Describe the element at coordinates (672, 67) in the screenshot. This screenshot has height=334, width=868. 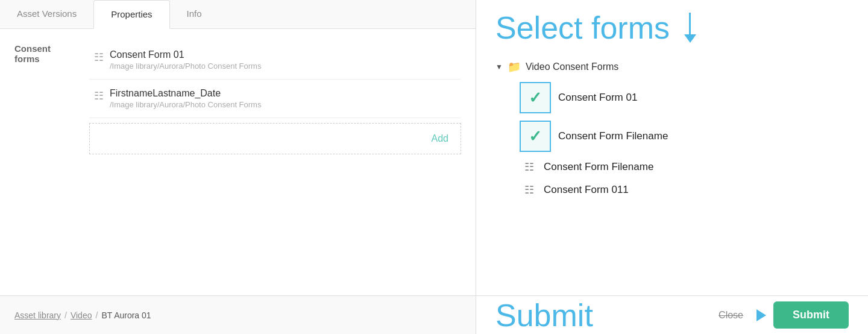
I see `tree-folder: ▼ 📁 Video Consent Forms` at that location.